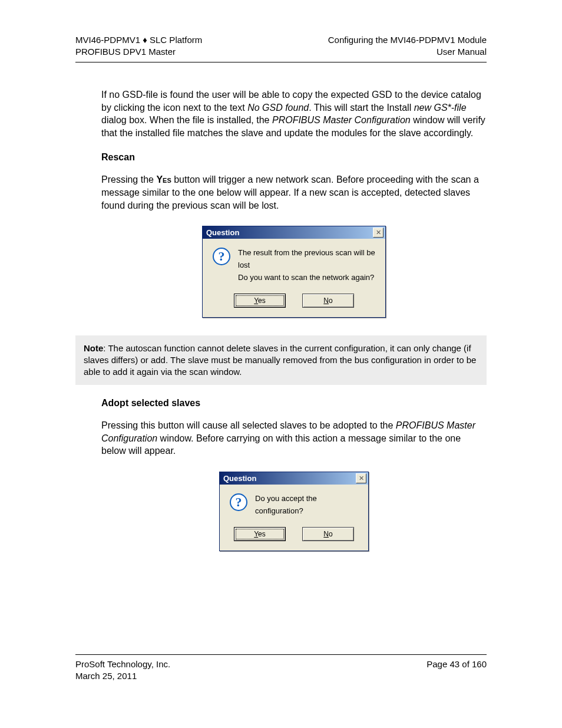  I want to click on footer-rule, so click(281, 654).